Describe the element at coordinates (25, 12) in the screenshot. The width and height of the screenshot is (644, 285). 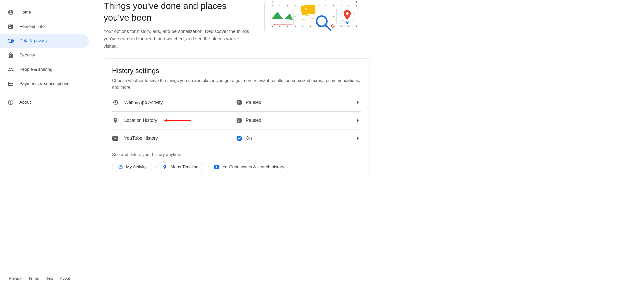
I see `sidebar-item-label: Home` at that location.